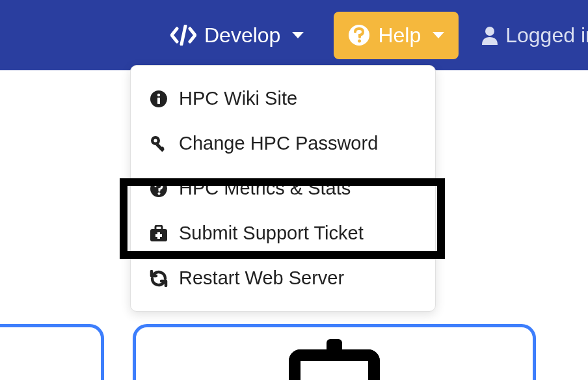  Describe the element at coordinates (238, 99) in the screenshot. I see `dropdown-item-label: HPC Wiki Site` at that location.